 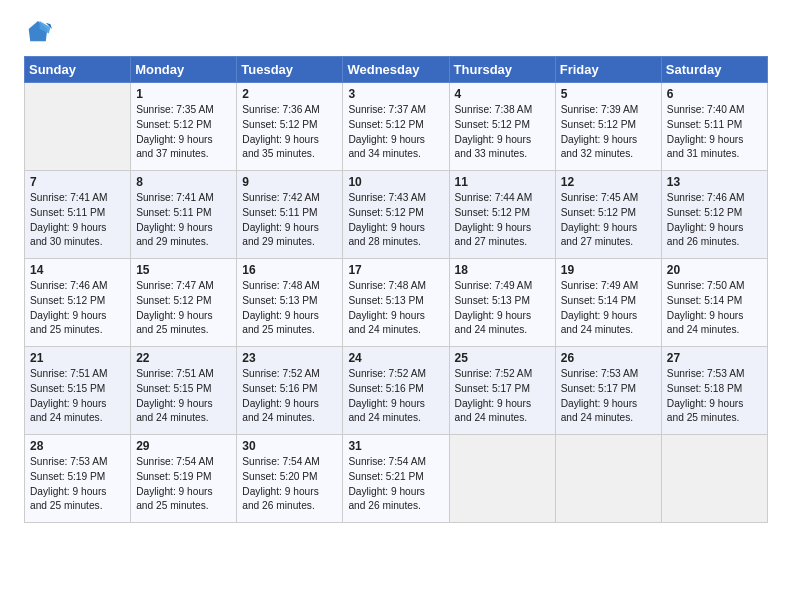 I want to click on calendar-cell: 22 Sunrise: 7:51 AM Sunset: 5:15 PM Dayl…, so click(x=184, y=391).